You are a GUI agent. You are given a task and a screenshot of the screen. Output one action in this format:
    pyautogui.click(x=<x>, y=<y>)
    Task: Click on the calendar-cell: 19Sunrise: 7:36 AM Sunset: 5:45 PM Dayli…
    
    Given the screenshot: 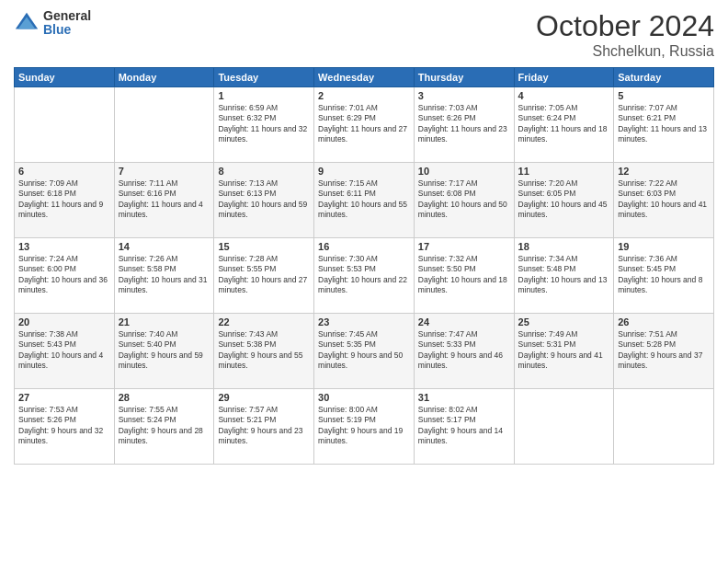 What is the action you would take?
    pyautogui.click(x=664, y=276)
    